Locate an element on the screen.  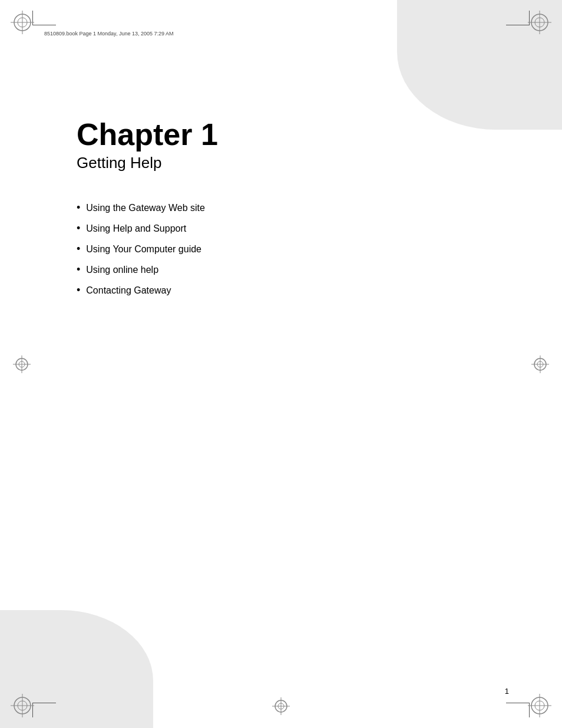
registration-mark-top-right is located at coordinates (540, 22).